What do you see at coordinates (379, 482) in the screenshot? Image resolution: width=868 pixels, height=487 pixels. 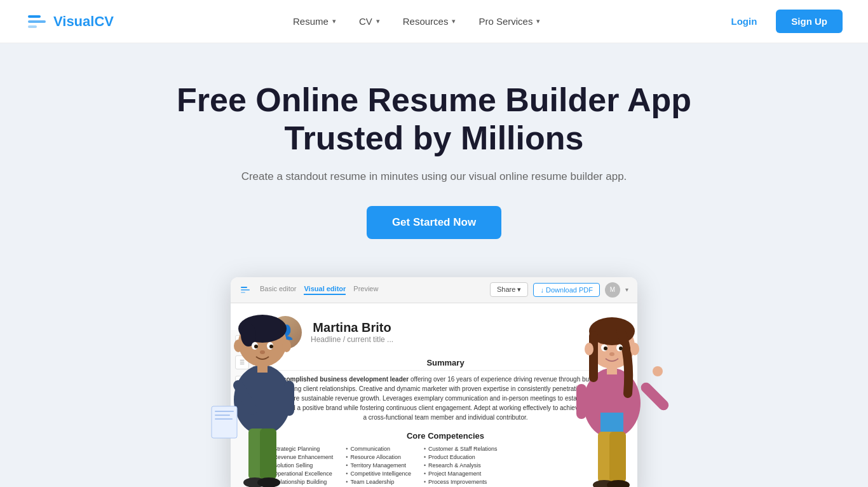 I see `competency-item: •Team Leadership` at bounding box center [379, 482].